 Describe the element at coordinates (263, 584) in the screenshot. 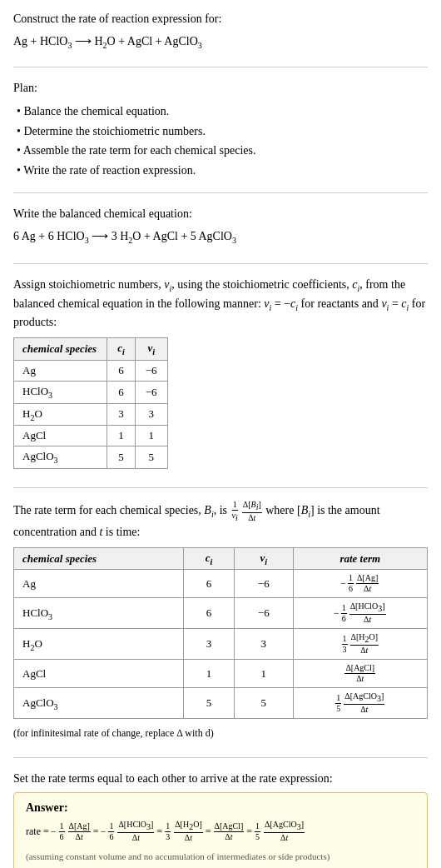

I see `rt-vi-ag: −6` at that location.